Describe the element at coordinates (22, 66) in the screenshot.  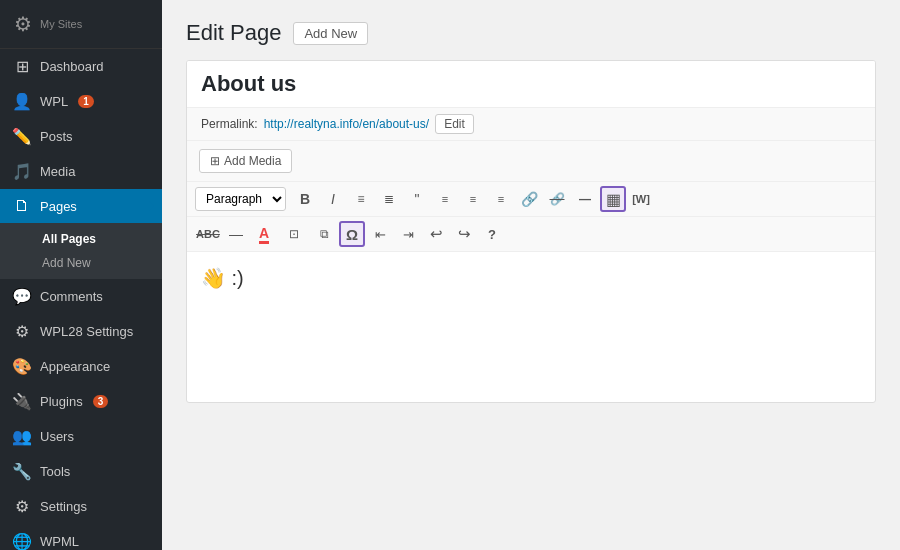
I see `dashboard-icon: ⊞` at that location.